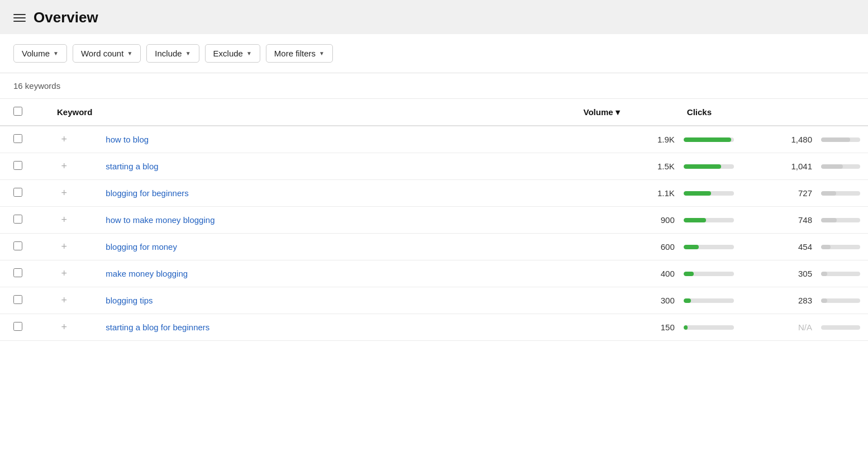  I want to click on word-count-filter-button: Word count ▼, so click(107, 54).